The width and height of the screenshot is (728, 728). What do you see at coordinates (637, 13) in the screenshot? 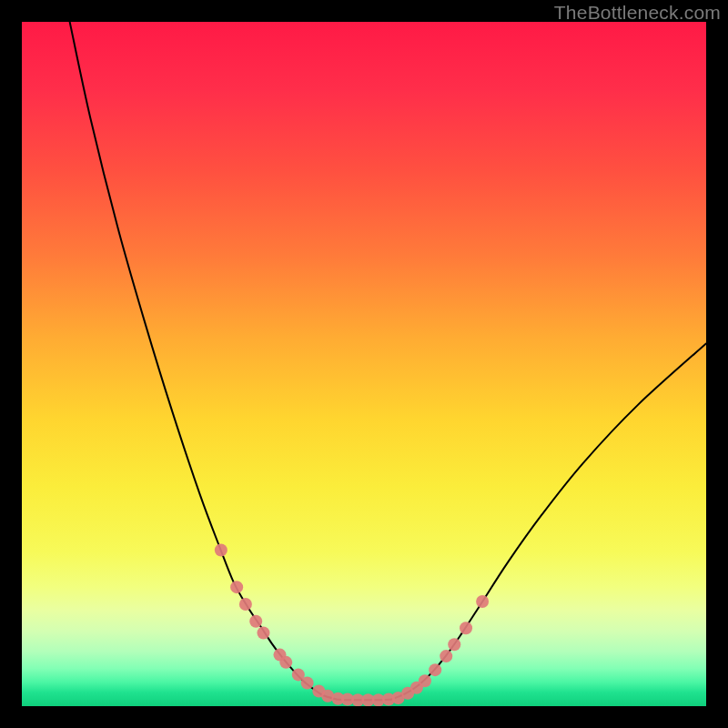
I see `watermark-text: TheBottleneck.com` at bounding box center [637, 13].